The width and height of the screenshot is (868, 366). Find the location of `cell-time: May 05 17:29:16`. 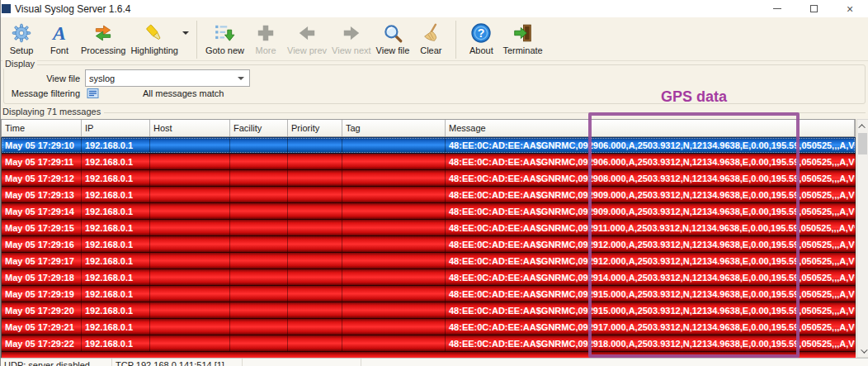

cell-time: May 05 17:29:16 is located at coordinates (41, 245).